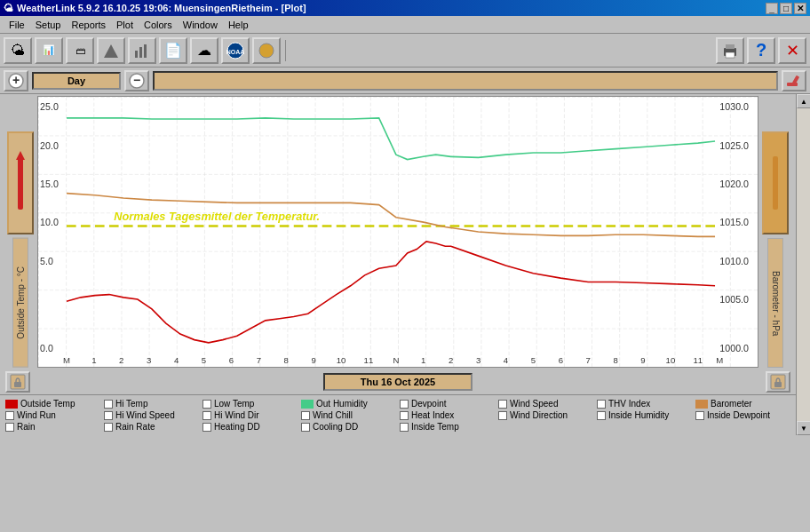  What do you see at coordinates (50, 146) in the screenshot?
I see `svg-text: 20.0` at bounding box center [50, 146].